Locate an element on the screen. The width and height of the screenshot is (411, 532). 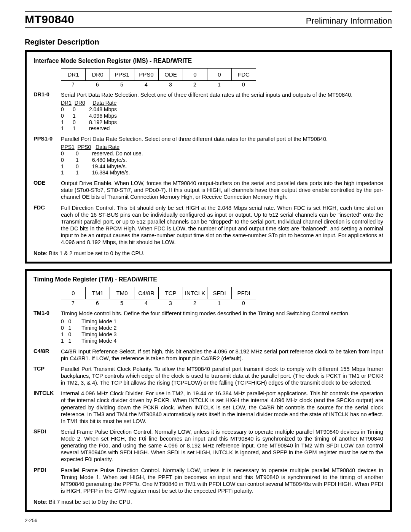
note-text: : Bit 7 must be set to 0 by the CPU. is located at coordinates (89, 502).